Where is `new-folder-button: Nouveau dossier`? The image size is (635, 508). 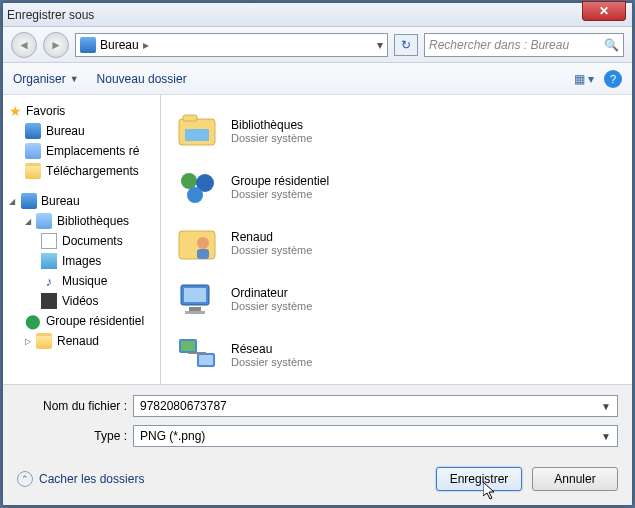
new-folder-button: Nouveau dossier is located at coordinates (142, 79).